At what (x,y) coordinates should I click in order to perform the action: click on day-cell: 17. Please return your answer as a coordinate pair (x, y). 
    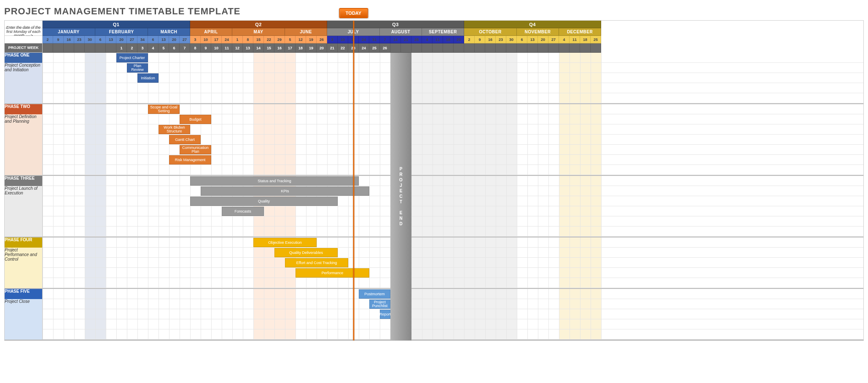
    Looking at the image, I should click on (353, 40).